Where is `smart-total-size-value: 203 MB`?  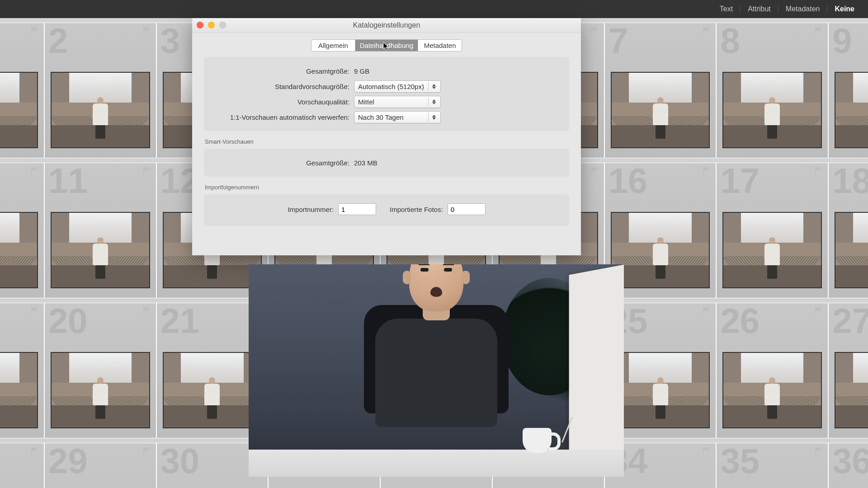 smart-total-size-value: 203 MB is located at coordinates (366, 163).